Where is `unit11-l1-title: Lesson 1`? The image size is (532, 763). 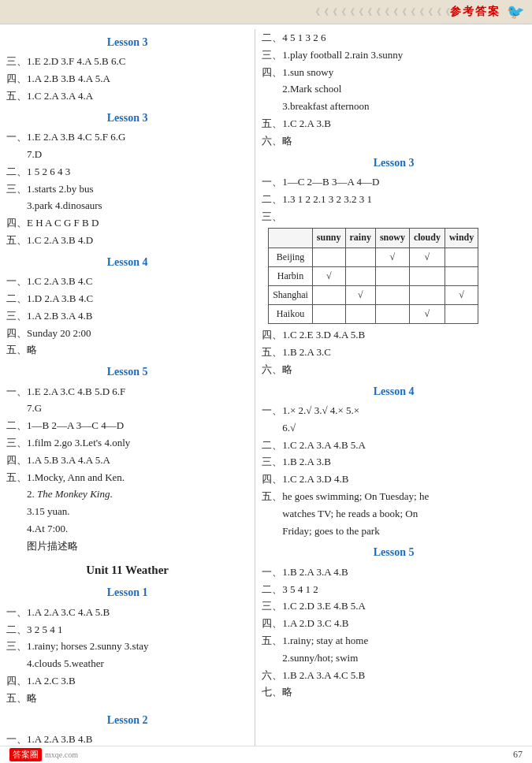
unit11-l1-title: Lesson 1 is located at coordinates (128, 593).